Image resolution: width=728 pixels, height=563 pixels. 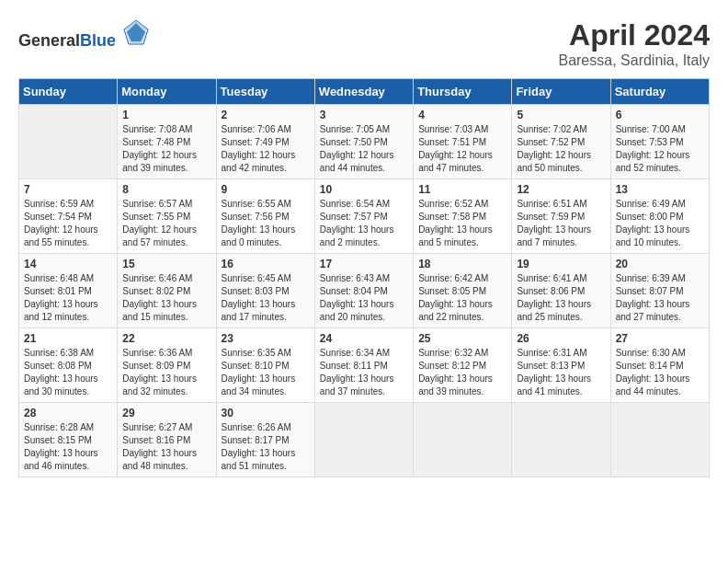 What do you see at coordinates (156, 142) in the screenshot?
I see `sunset-text: Sunset: 7:48 PM` at bounding box center [156, 142].